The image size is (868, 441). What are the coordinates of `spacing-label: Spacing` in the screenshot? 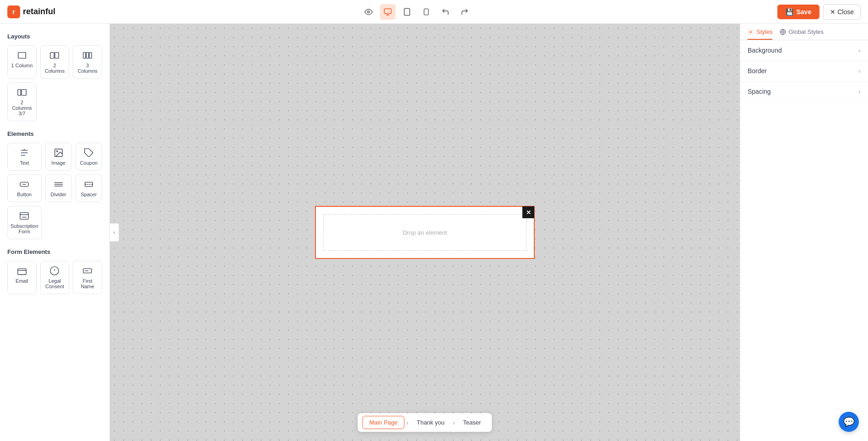 It's located at (759, 91).